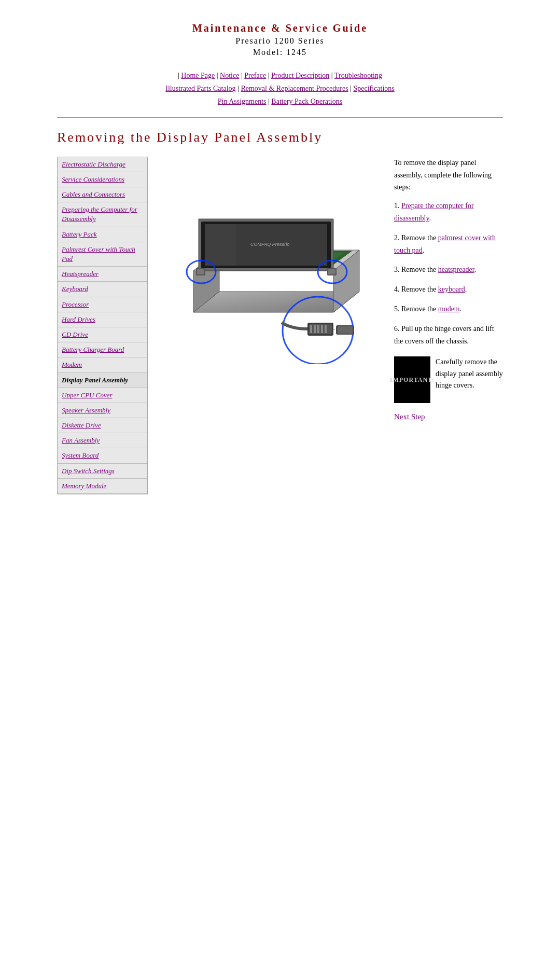 The height and width of the screenshot is (980, 560). What do you see at coordinates (469, 374) in the screenshot?
I see `important-text: Carefully remove the display panel assem…` at bounding box center [469, 374].